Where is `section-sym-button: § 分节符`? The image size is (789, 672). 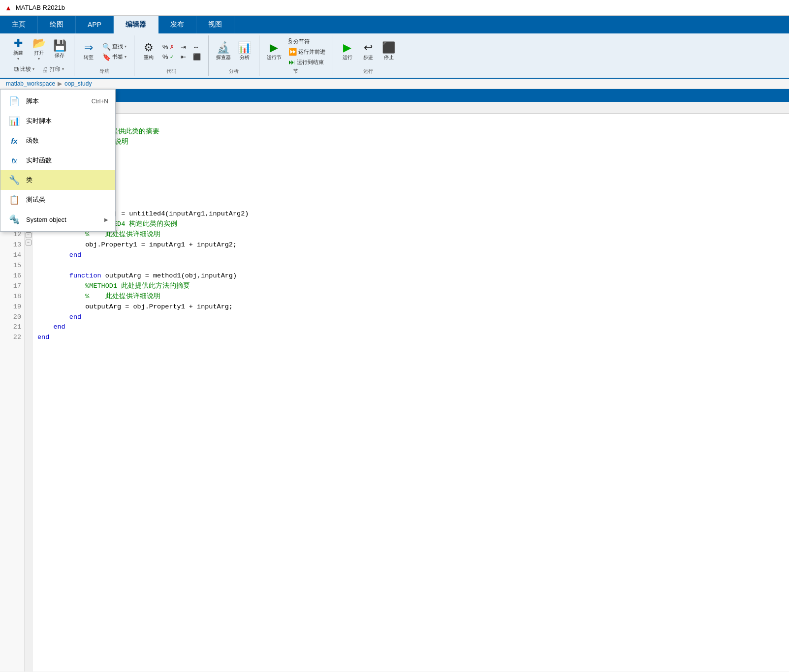
section-sym-button: § 分节符 is located at coordinates (307, 41).